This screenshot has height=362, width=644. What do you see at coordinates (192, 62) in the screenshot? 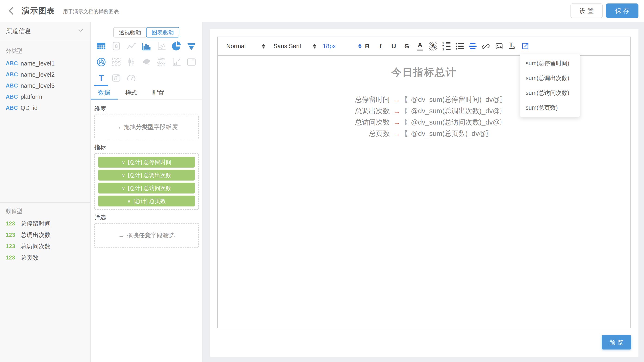
I see `iframe-card-icon` at bounding box center [192, 62].